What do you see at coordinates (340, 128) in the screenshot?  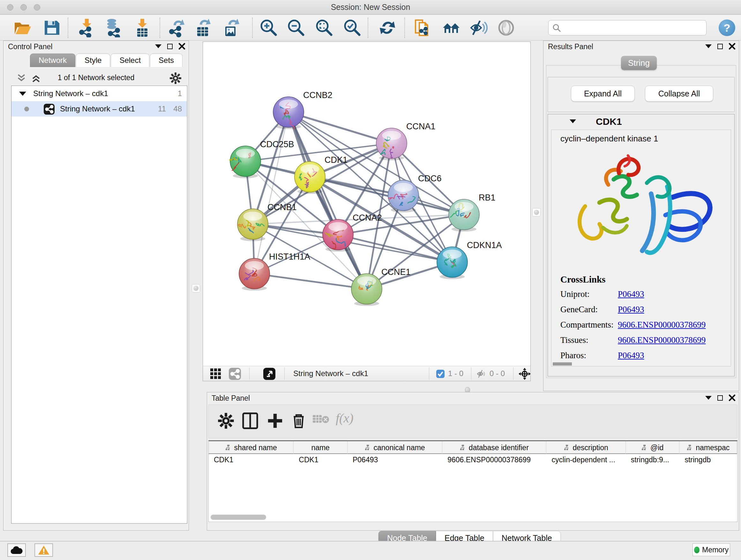 I see `network-edge-CCNB2-CCNA1` at bounding box center [340, 128].